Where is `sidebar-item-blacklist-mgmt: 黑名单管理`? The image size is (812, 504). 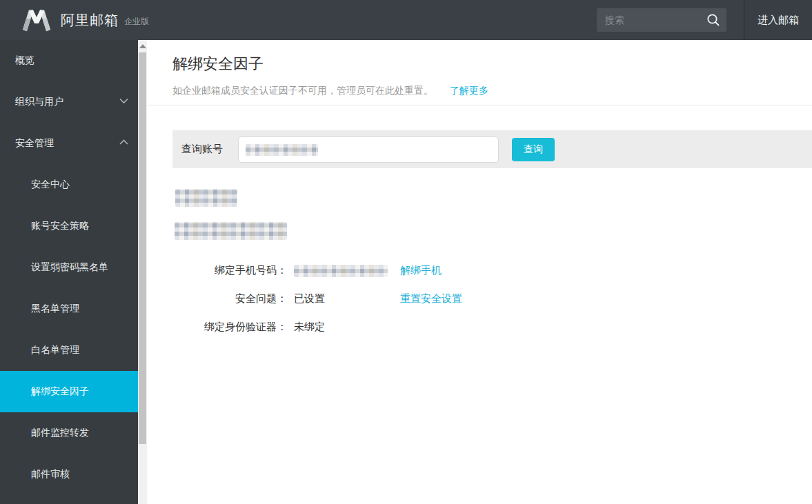
sidebar-item-blacklist-mgmt: 黑名单管理 is located at coordinates (69, 309).